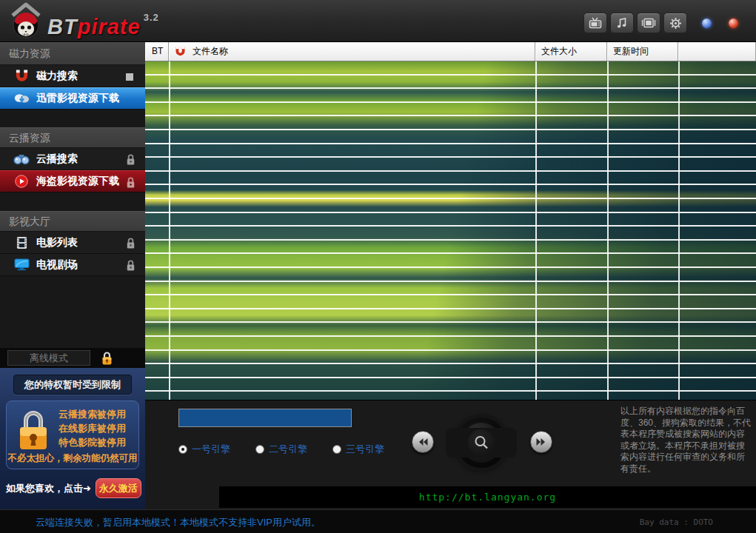 The image size is (756, 533). Describe the element at coordinates (130, 77) in the screenshot. I see `status-square-badge` at that location.